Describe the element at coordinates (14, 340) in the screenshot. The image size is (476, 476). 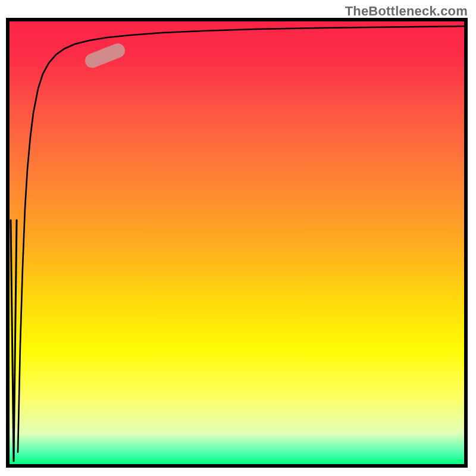
I see `vertical-spike` at that location.